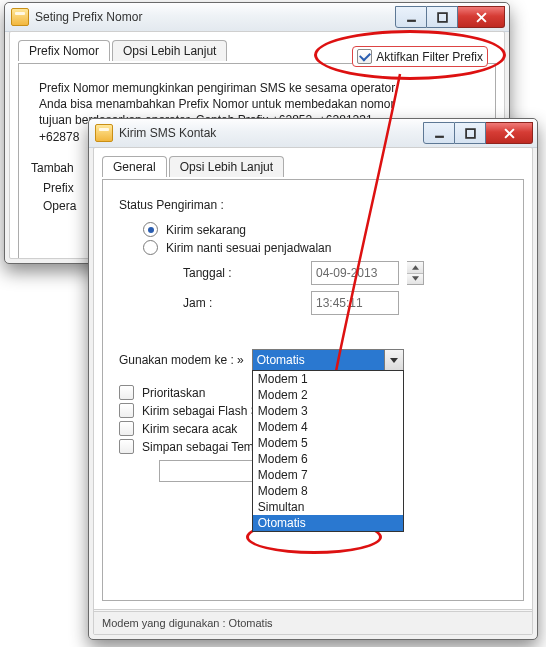 This screenshot has width=546, height=647. What do you see at coordinates (134, 166) in the screenshot?
I see `tab-general: General` at bounding box center [134, 166].